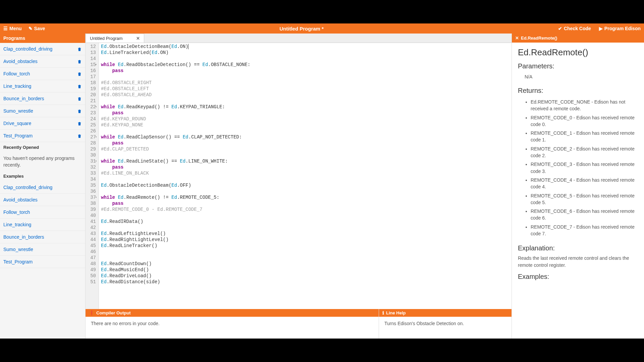 The height and width of the screenshot is (362, 644). What do you see at coordinates (305, 53) in the screenshot?
I see `code-line: Ed.LineTrackerLed(Ed.ON)` at bounding box center [305, 53].